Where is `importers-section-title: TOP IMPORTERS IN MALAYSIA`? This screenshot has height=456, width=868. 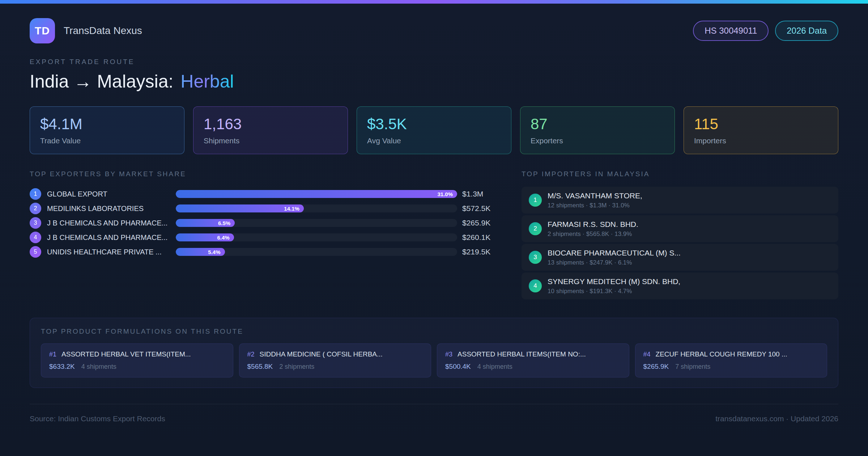 importers-section-title: TOP IMPORTERS IN MALAYSIA is located at coordinates (680, 174).